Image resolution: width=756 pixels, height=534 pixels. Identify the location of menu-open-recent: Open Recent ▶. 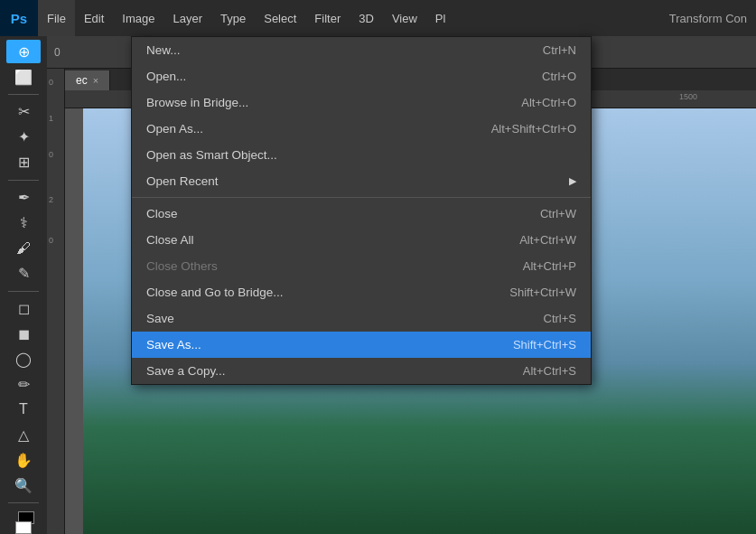
(361, 181).